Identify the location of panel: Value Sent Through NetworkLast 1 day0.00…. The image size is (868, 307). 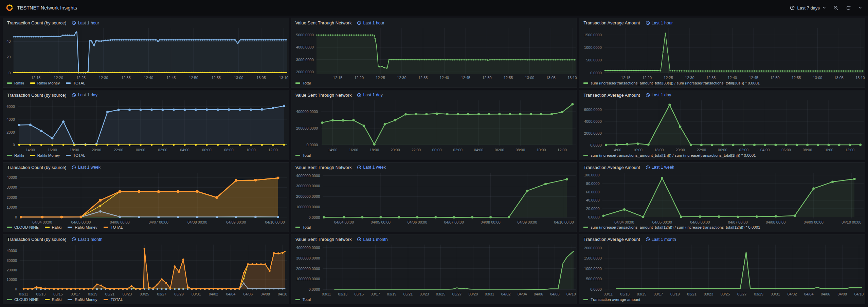
(434, 125).